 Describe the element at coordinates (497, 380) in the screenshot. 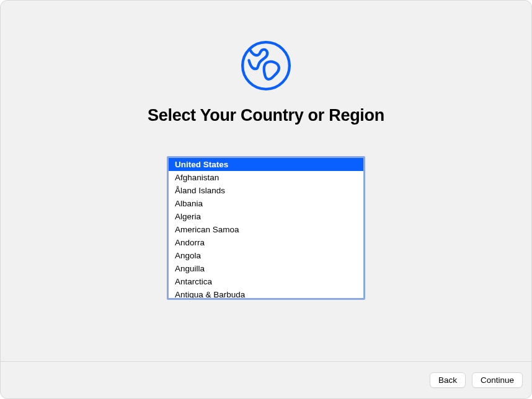

I see `continue-button: Continue` at that location.